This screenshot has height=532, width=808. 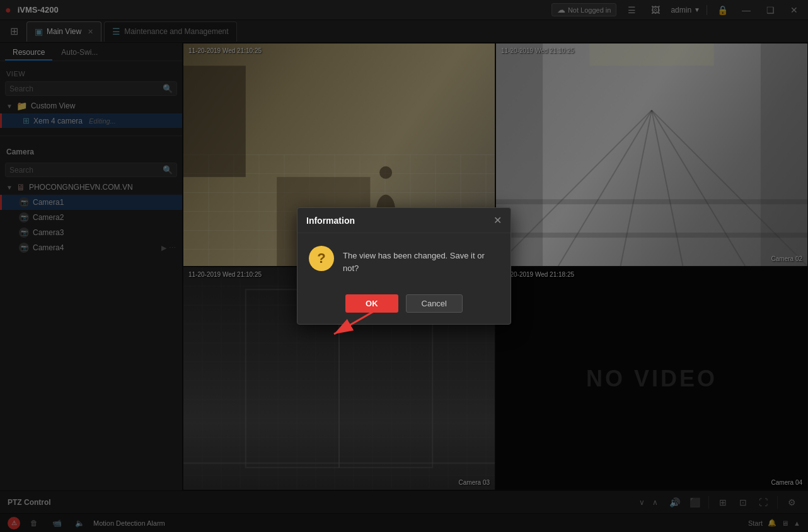 What do you see at coordinates (330, 221) in the screenshot?
I see `dialog-title: Information` at bounding box center [330, 221].